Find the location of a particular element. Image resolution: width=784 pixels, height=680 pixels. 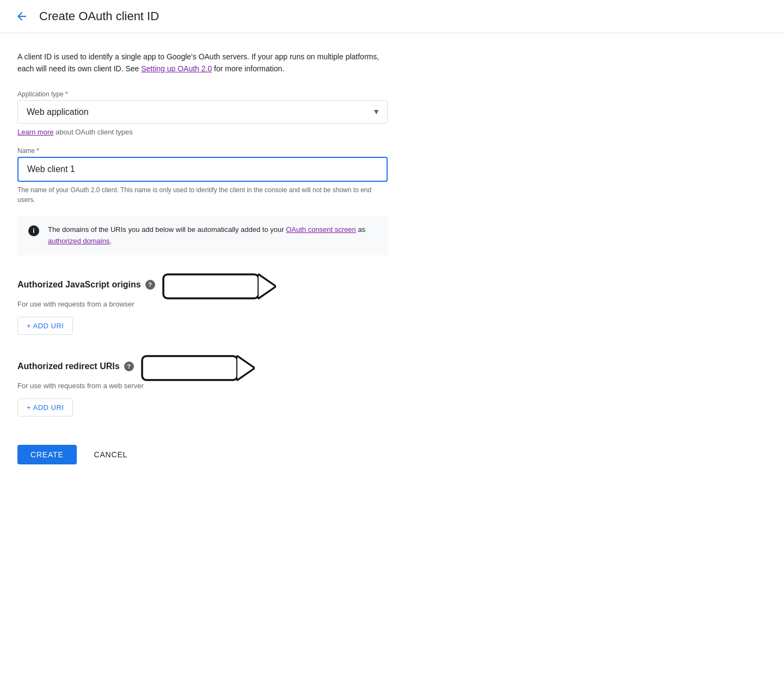

learn-more-link: Learn more is located at coordinates (35, 132).